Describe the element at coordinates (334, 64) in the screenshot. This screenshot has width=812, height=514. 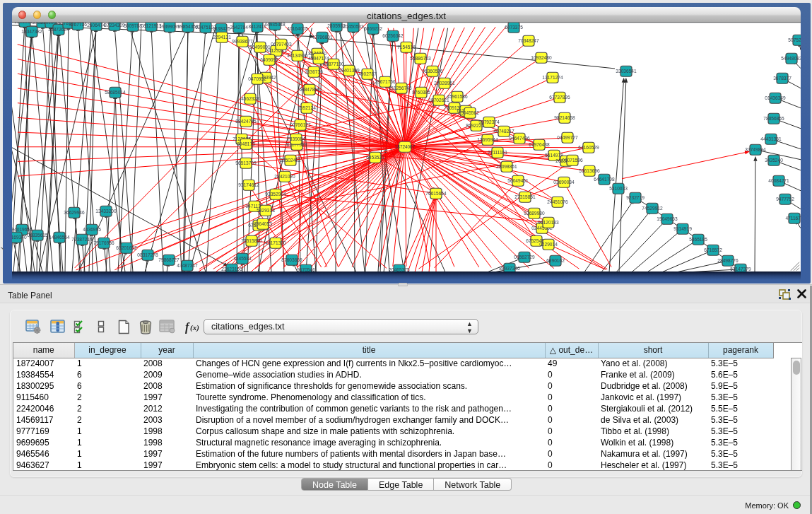
I see `svg-text: 48877190` at that location.